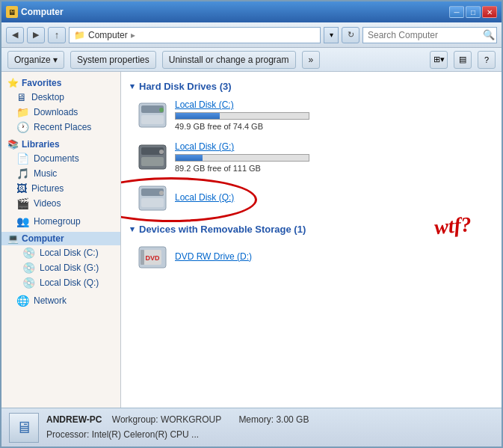 The height and width of the screenshot is (448, 503). Describe the element at coordinates (55, 112) in the screenshot. I see `downloads-label: Downloads` at that location.